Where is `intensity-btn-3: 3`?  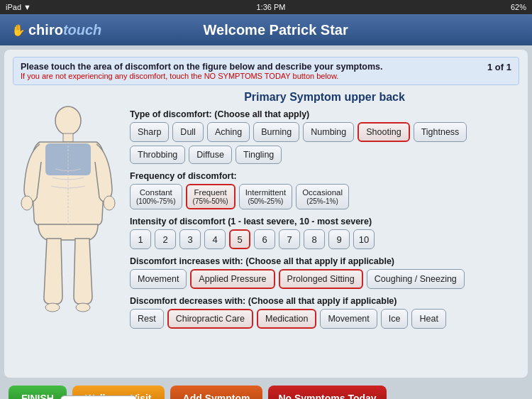
intensity-btn-3: 3 is located at coordinates (190, 239).